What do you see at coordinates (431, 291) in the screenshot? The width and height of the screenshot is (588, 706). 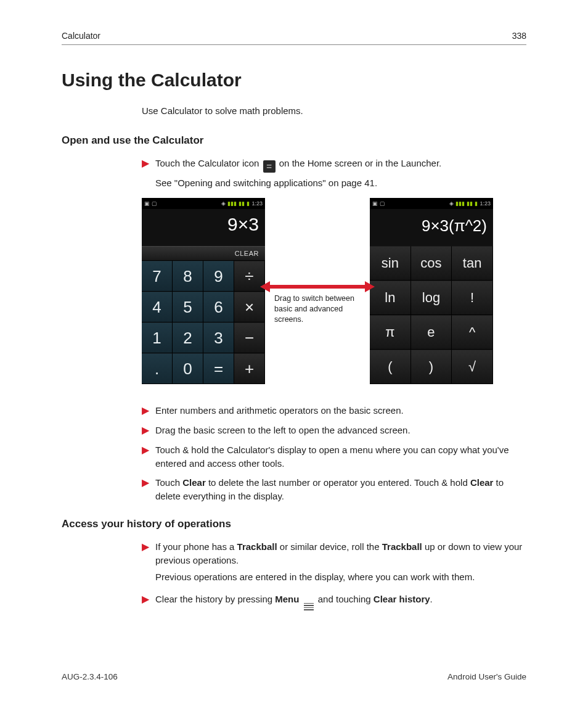 I see `calculator-advanced-screenshot: ▣▢ ◈▮▮▮▮▮▮1:23 9×3(π^2) sincostanlnlog!π…` at bounding box center [431, 291].